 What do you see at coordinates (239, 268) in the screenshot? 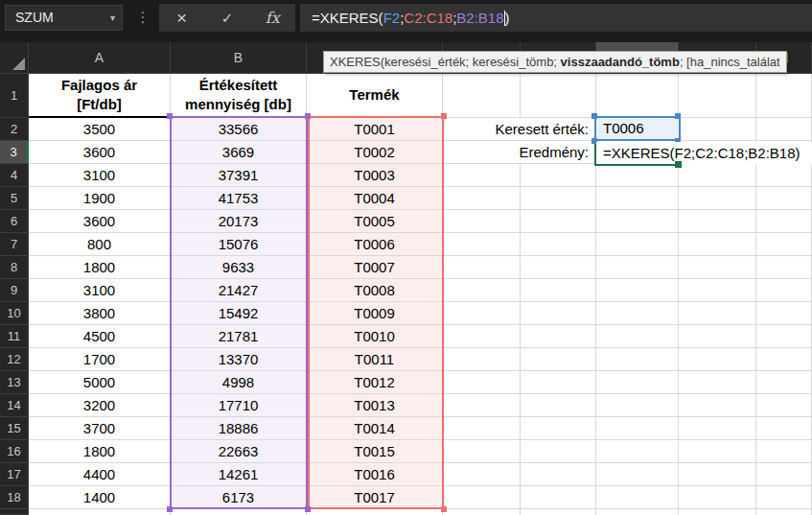
I see `cell-B8: 9633` at bounding box center [239, 268].